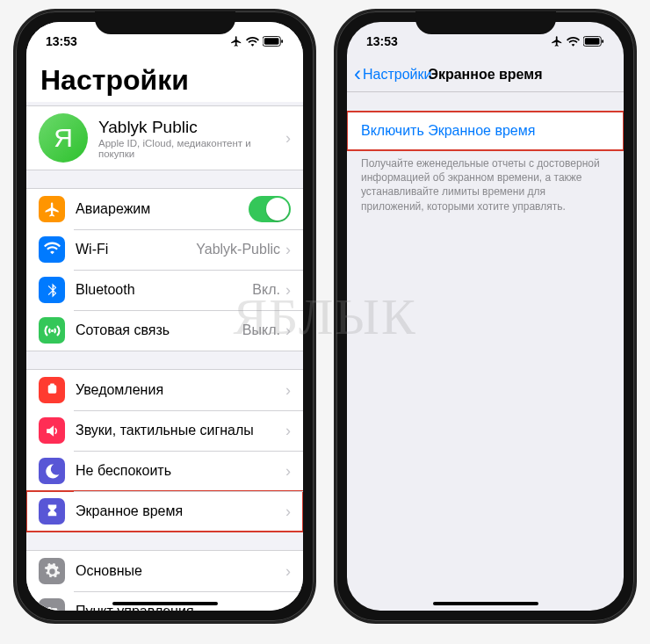 This screenshot has height=644, width=650. I want to click on avatar: Я, so click(63, 138).